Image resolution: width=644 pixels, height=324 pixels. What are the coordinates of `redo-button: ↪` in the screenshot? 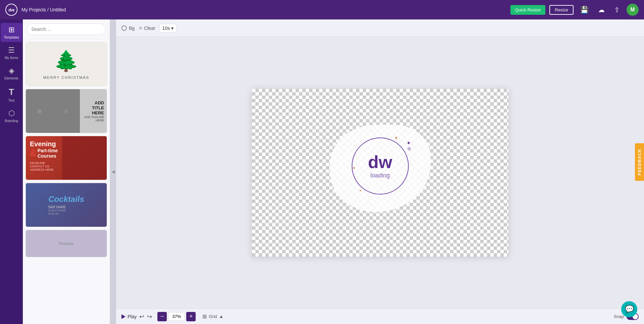 It's located at (150, 317).